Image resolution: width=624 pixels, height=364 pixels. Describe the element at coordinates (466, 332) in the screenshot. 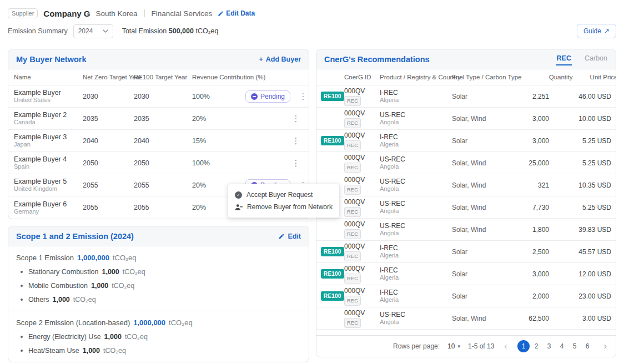

I see `table-row-partial: 000QV US-REC` at that location.